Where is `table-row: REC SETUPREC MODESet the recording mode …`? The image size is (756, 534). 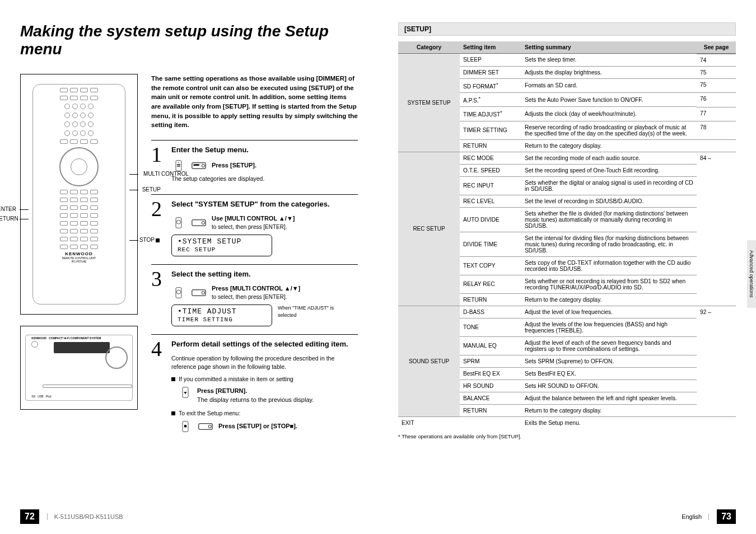
table-row: REC SETUPREC MODESet the recording mode … is located at coordinates (567, 158).